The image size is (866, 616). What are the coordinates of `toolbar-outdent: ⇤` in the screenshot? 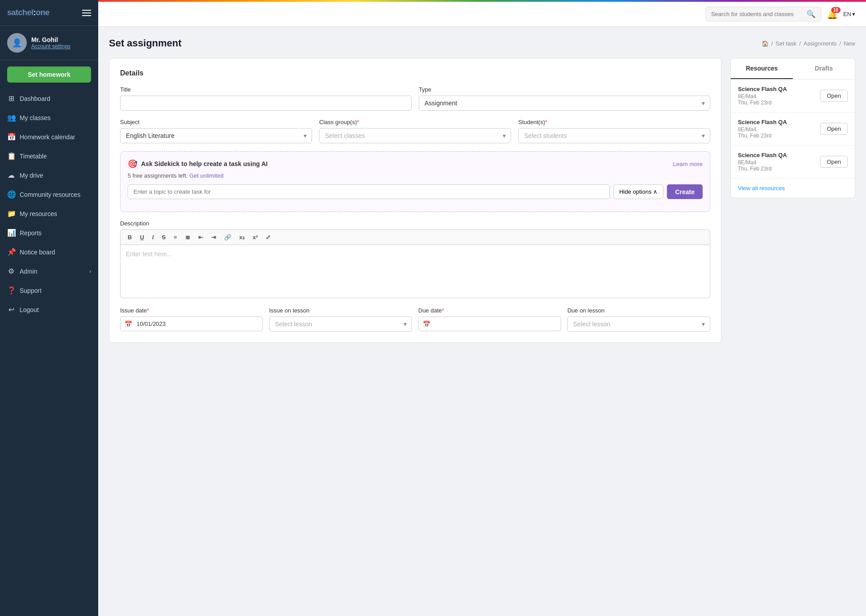 It's located at (201, 237).